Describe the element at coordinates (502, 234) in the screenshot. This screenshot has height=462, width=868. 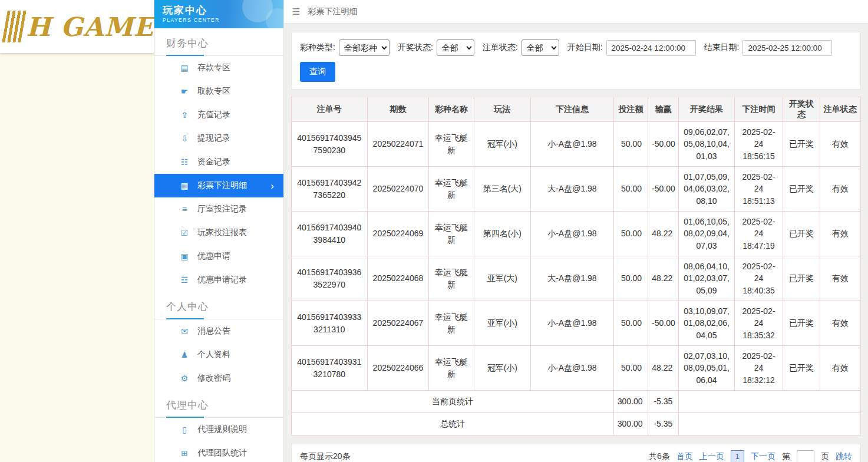
I see `table-cell: 第四名(小)` at that location.